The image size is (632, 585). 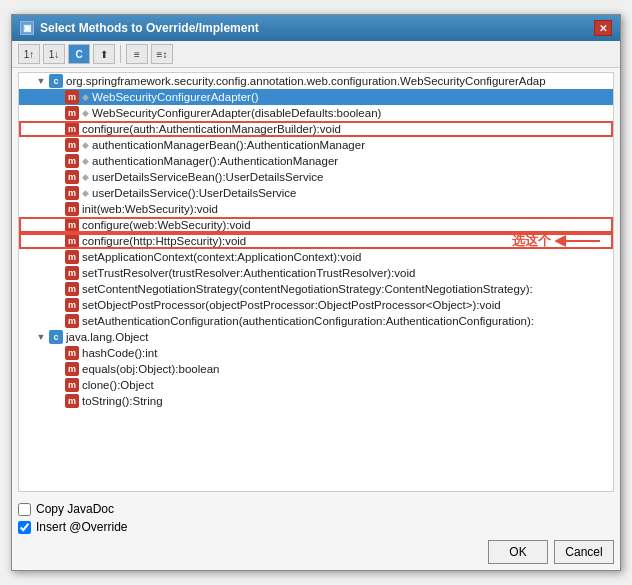 What do you see at coordinates (316, 289) in the screenshot?
I see `list-item: m setContentNegotiationStrategy(contentN…` at bounding box center [316, 289].